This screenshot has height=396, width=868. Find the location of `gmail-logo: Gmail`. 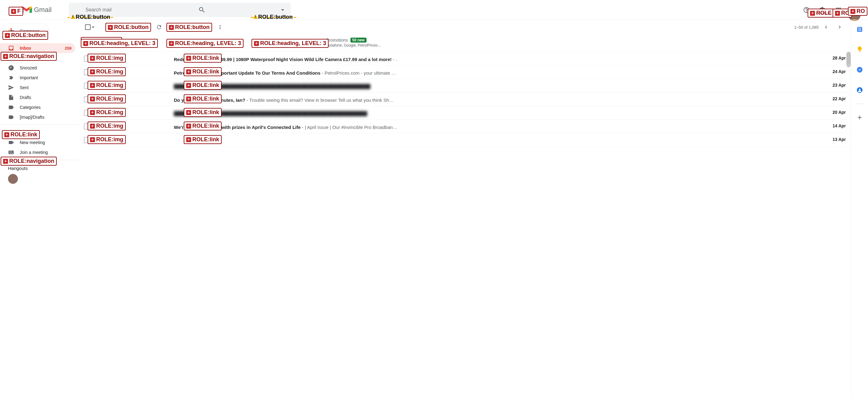

gmail-logo: Gmail is located at coordinates (36, 10).